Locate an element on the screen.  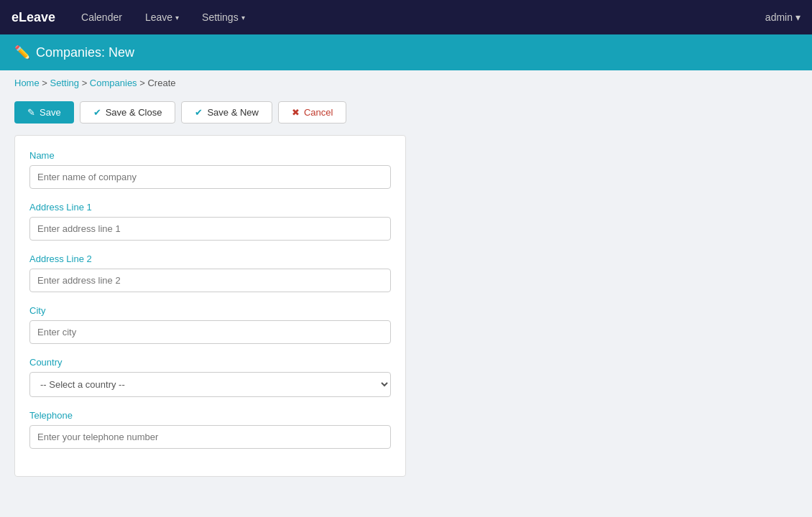
user-menu: admin ▾ is located at coordinates (783, 17).